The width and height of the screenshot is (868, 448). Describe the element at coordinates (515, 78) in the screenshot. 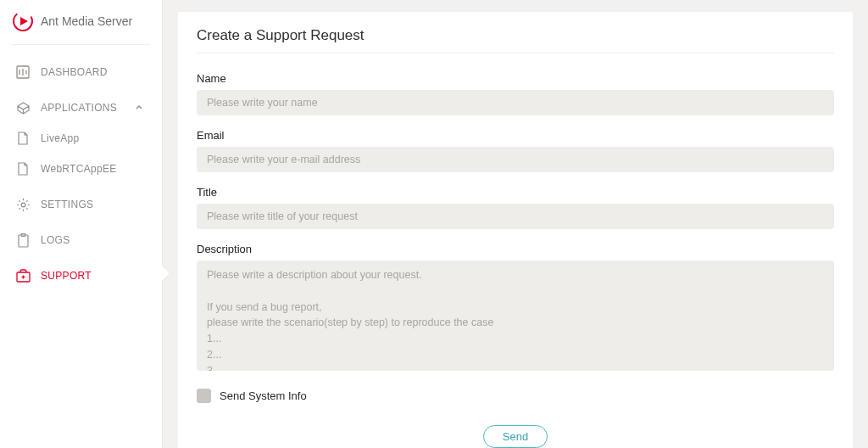

I see `name-label: Name` at that location.